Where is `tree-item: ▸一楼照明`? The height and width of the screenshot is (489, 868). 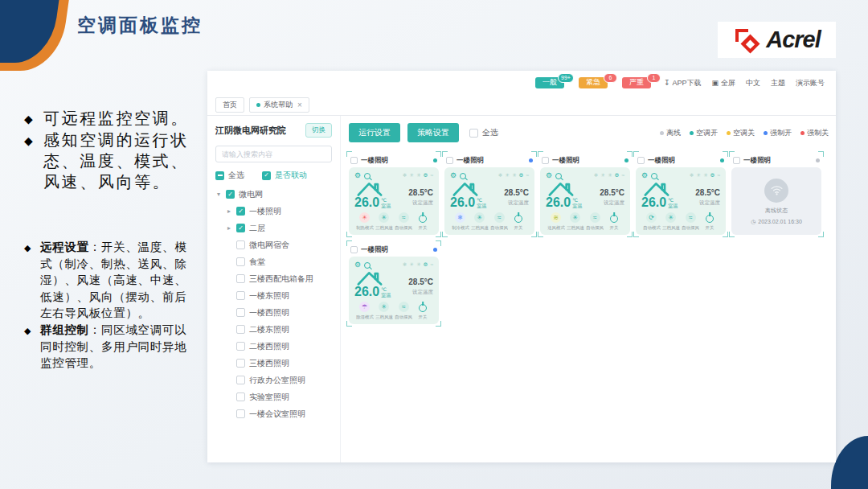 tree-item: ▸一楼照明 is located at coordinates (273, 211).